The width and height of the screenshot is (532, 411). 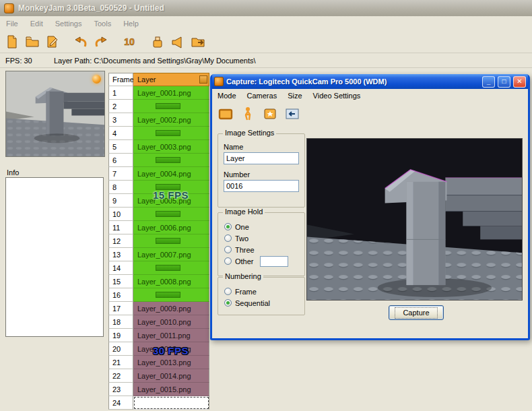 I want to click on layer-header-button, so click(x=203, y=80).